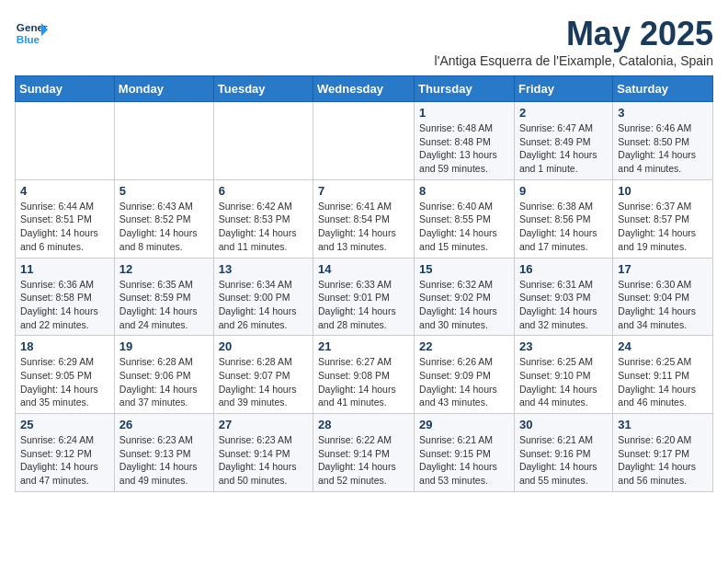  What do you see at coordinates (64, 305) in the screenshot?
I see `day-info: Sunrise: 6:36 AM Sunset: 8:58 PM Dayligh…` at bounding box center [64, 305].